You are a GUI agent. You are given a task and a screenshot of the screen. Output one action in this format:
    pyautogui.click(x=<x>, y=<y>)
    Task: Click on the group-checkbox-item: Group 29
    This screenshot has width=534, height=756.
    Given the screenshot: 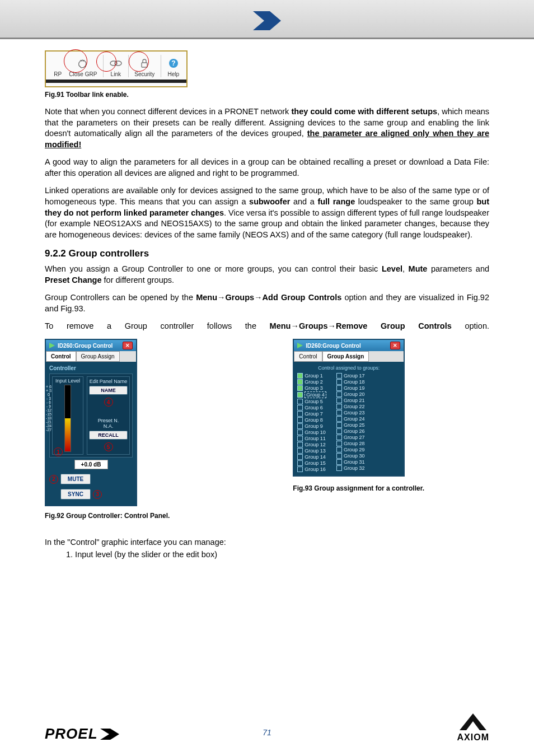 What is the action you would take?
    pyautogui.click(x=350, y=450)
    